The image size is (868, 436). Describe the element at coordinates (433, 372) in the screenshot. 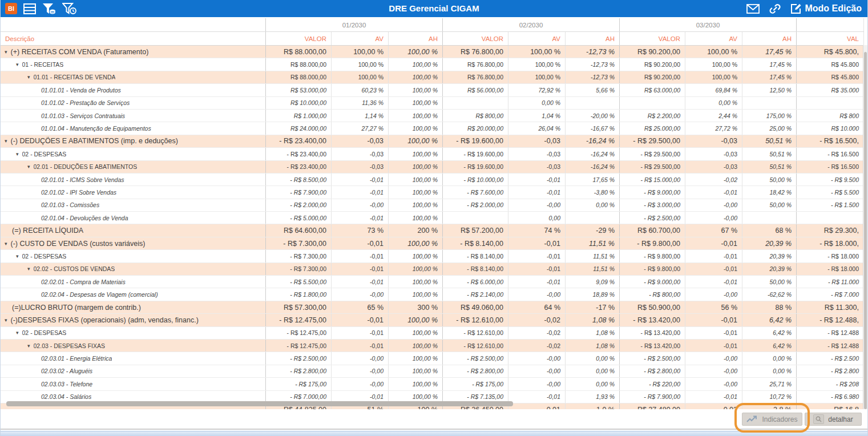

I see `table-row: 02.03.02 - Aluguéis- R$ 2.800,00-0,00100…` at that location.